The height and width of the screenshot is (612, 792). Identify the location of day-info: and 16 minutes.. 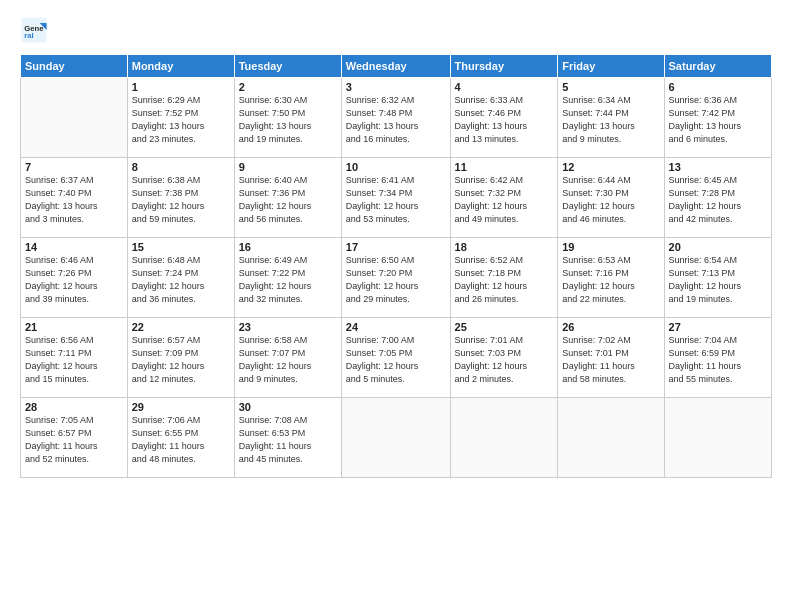
(396, 140).